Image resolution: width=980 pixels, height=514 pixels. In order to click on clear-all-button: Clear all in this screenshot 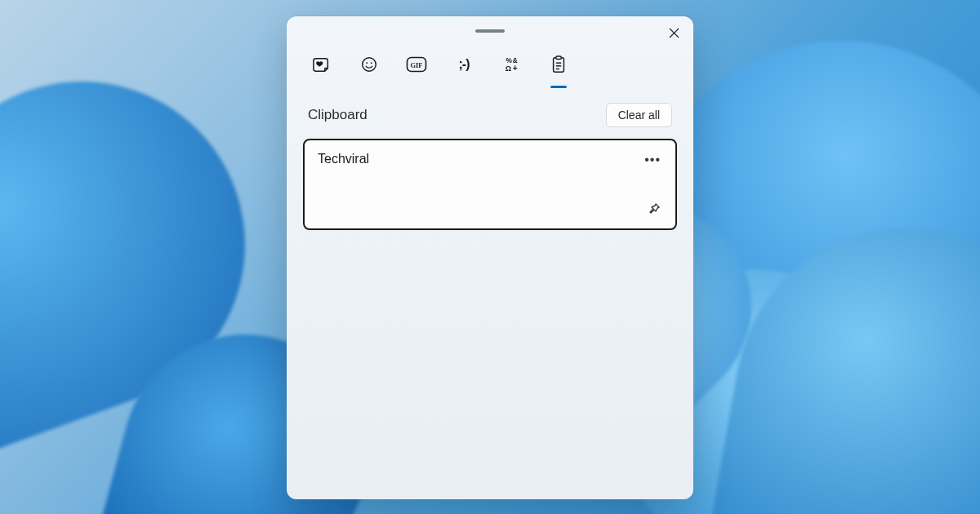, I will do `click(639, 115)`.